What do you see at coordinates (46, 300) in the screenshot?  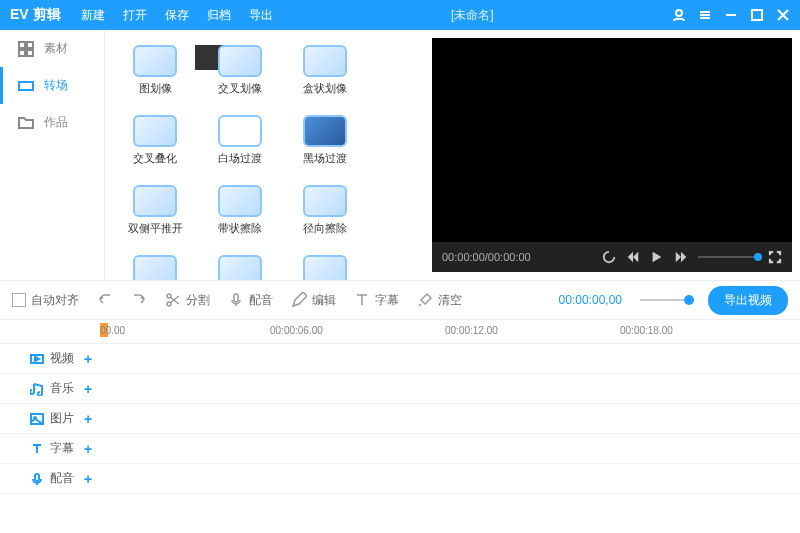 I see `auto-align-toggle: 自动对齐` at bounding box center [46, 300].